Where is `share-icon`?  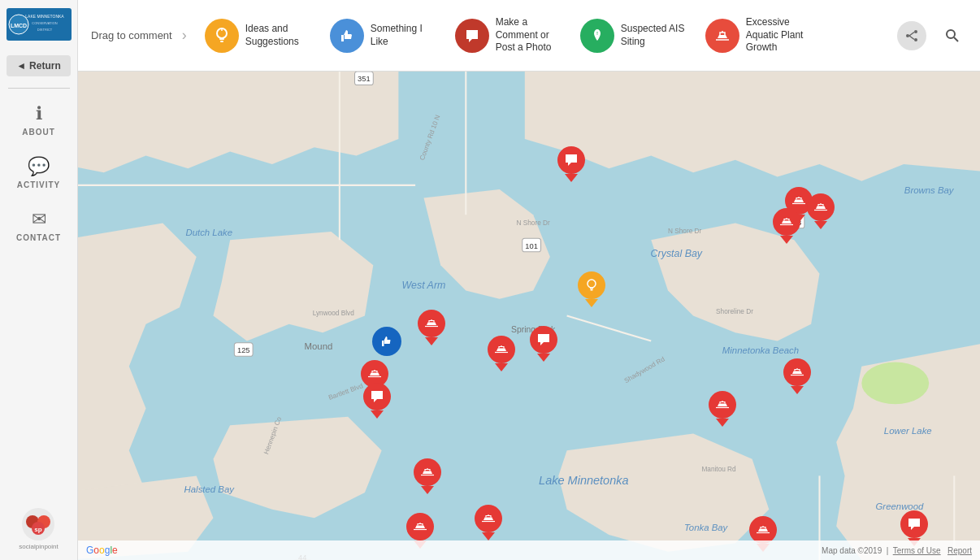 share-icon is located at coordinates (912, 36).